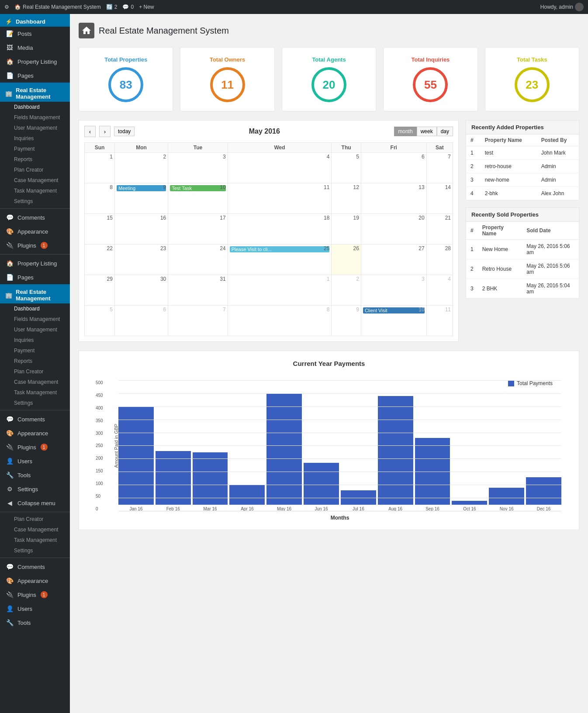 The image size is (588, 713). What do you see at coordinates (198, 290) in the screenshot?
I see `cal-cell: 31` at bounding box center [198, 290].